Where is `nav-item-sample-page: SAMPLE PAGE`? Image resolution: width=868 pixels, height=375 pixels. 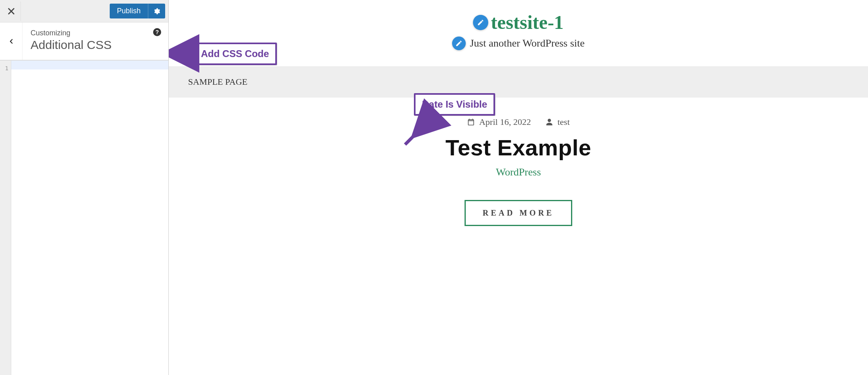 nav-item-sample-page: SAMPLE PAGE is located at coordinates (218, 82).